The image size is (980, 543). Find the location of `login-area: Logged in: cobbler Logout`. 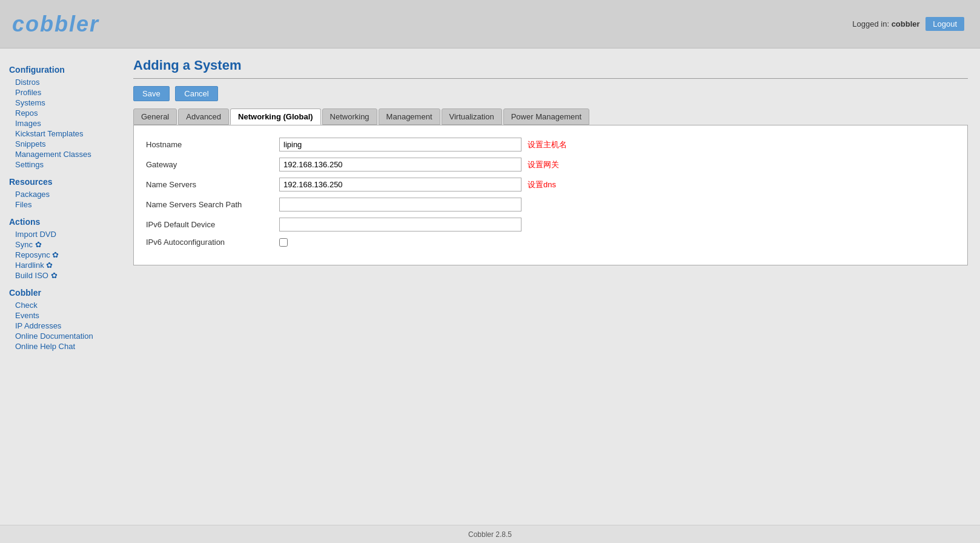

login-area: Logged in: cobbler Logout is located at coordinates (910, 24).